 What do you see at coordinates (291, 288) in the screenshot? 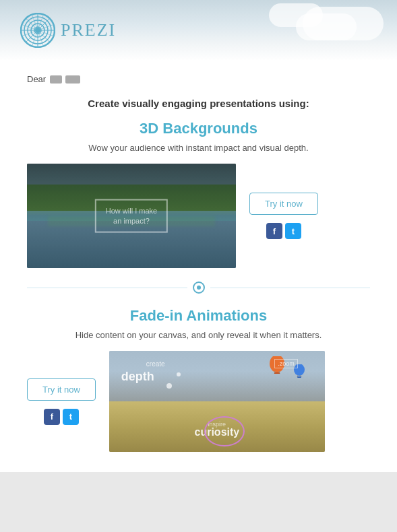
I see `divider-line-right` at bounding box center [291, 288].